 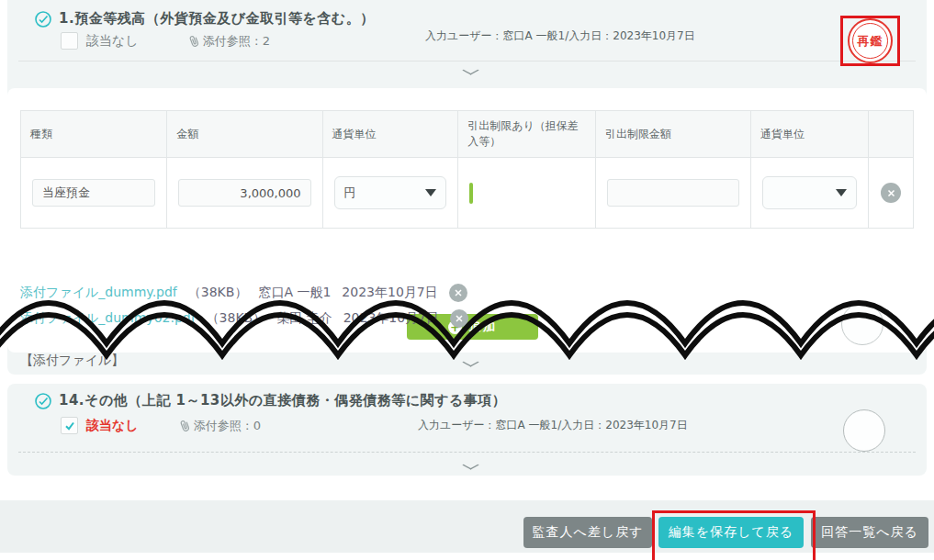 I want to click on review-stamp: 再鑑, so click(x=871, y=40).